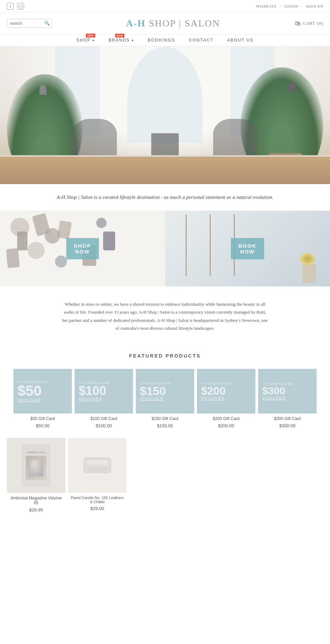  I want to click on featured-title: FEATURED PRODUCTS, so click(165, 356).